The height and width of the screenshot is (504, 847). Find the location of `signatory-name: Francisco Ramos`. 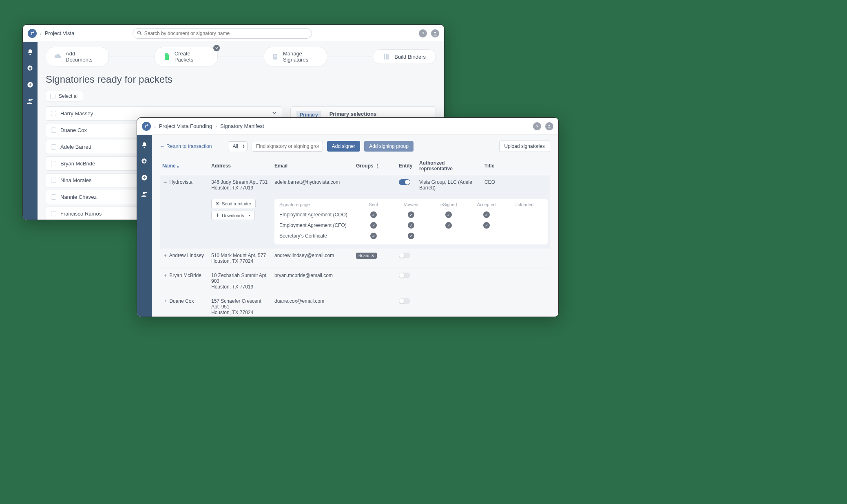

signatory-name: Francisco Ramos is located at coordinates (81, 213).